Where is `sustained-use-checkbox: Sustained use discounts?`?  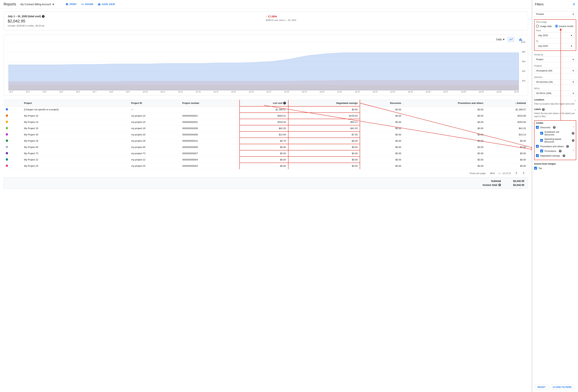
sustained-use-checkbox: Sustained use discounts? is located at coordinates (555, 133).